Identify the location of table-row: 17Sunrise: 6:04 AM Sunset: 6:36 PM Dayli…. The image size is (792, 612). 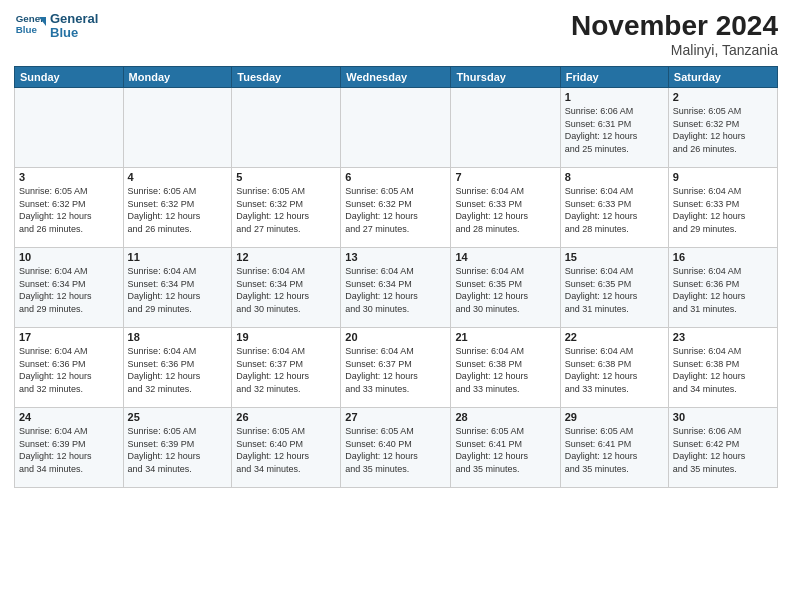
(70, 368).